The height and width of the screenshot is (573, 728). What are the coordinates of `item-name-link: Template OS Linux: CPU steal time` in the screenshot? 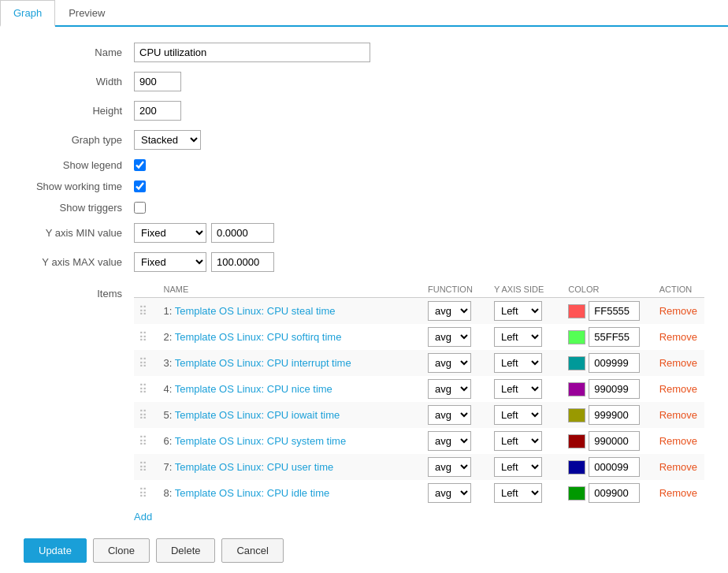 It's located at (255, 311).